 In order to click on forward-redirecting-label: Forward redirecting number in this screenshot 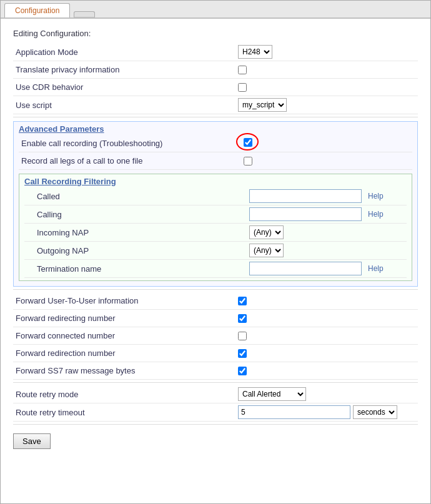, I will do `click(126, 319)`.